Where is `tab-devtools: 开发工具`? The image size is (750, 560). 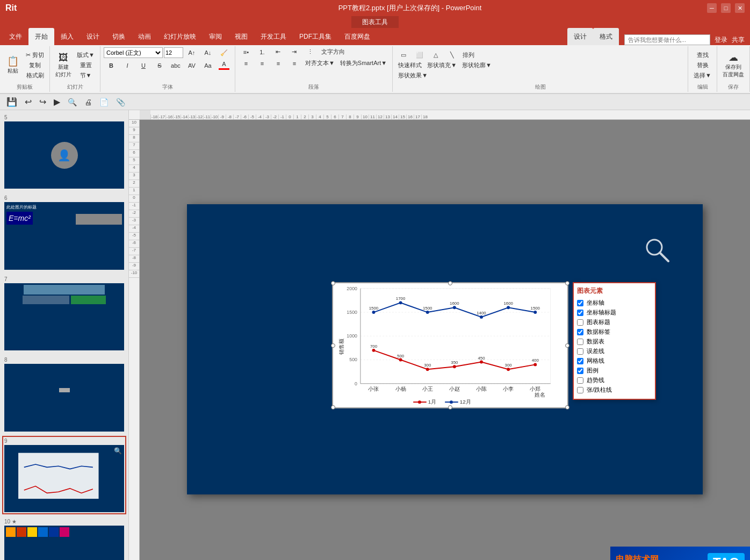
tab-devtools: 开发工具 is located at coordinates (273, 37).